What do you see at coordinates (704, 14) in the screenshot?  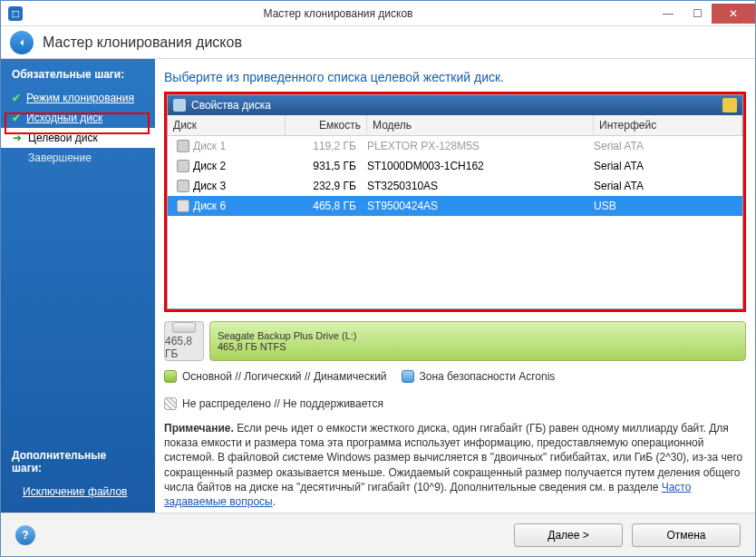 I see `window-controls: — ☐ ✕` at bounding box center [704, 14].